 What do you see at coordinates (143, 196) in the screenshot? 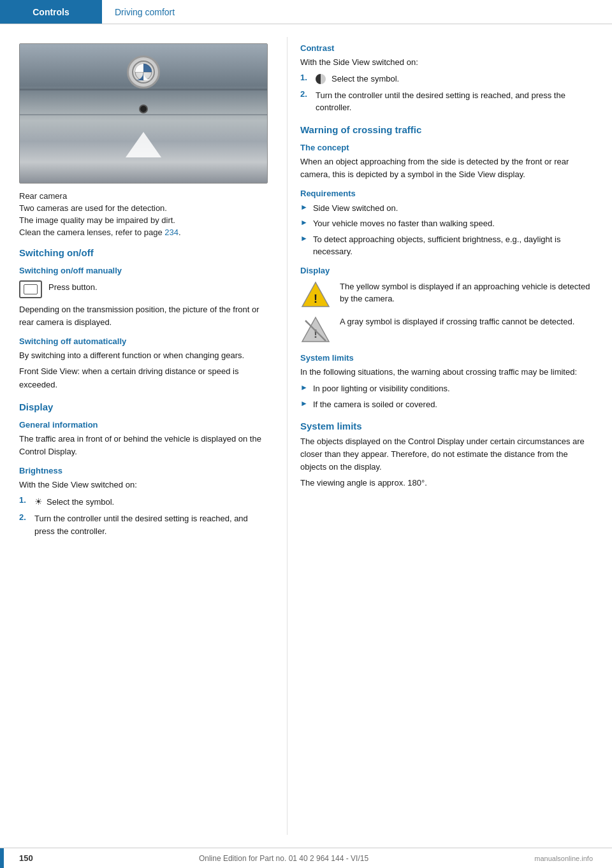
I see `caption-rear-camera: Rear camera` at bounding box center [143, 196].